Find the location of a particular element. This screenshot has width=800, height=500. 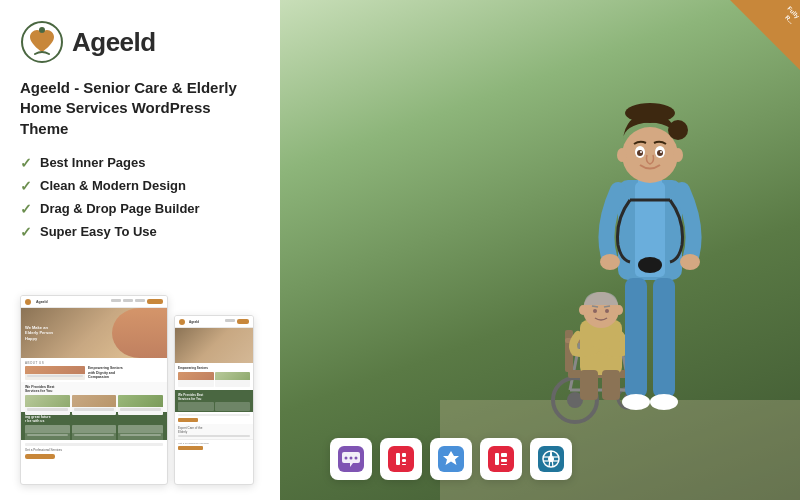

elementor-icon is located at coordinates (401, 459).